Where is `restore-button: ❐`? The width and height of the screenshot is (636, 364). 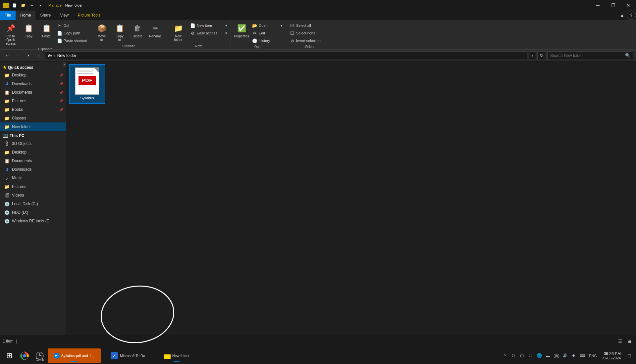 restore-button: ❐ is located at coordinates (613, 5).